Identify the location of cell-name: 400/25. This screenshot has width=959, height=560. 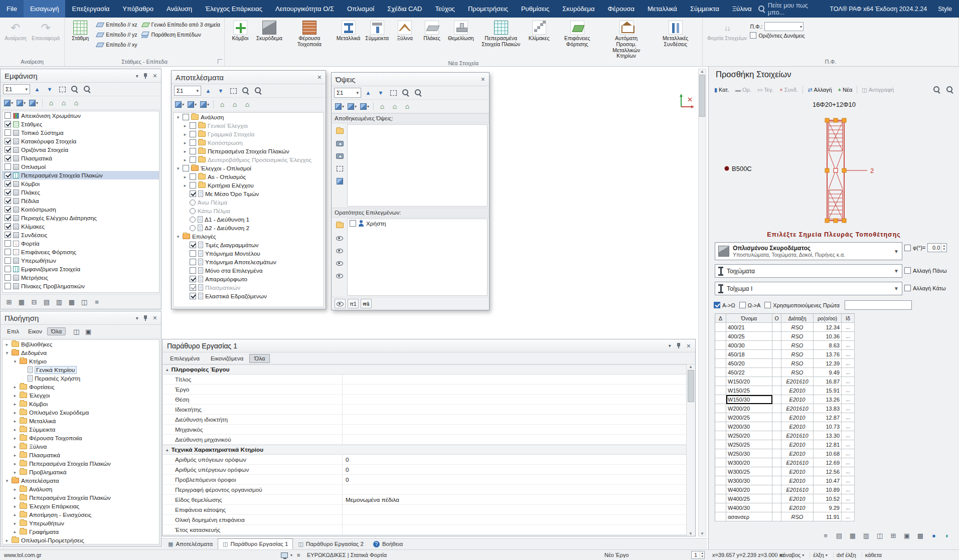
(749, 336).